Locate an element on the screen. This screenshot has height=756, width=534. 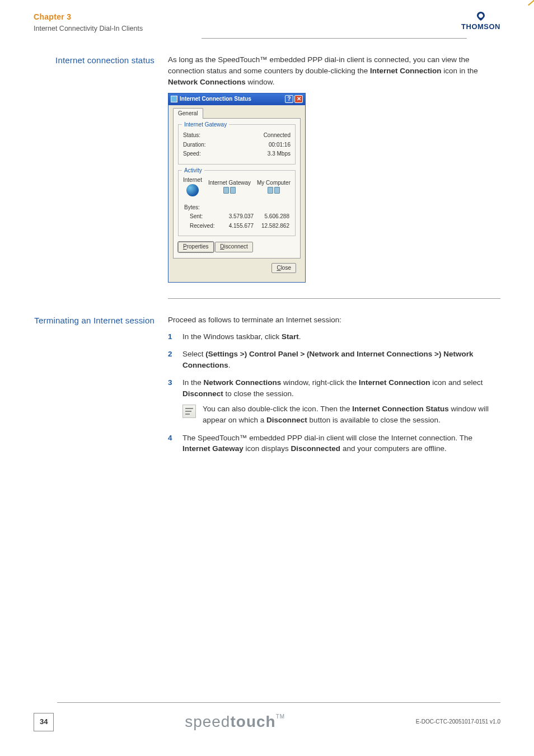
group-gateway: Internet Gateway Status:Connected Durati… is located at coordinates (237, 144).